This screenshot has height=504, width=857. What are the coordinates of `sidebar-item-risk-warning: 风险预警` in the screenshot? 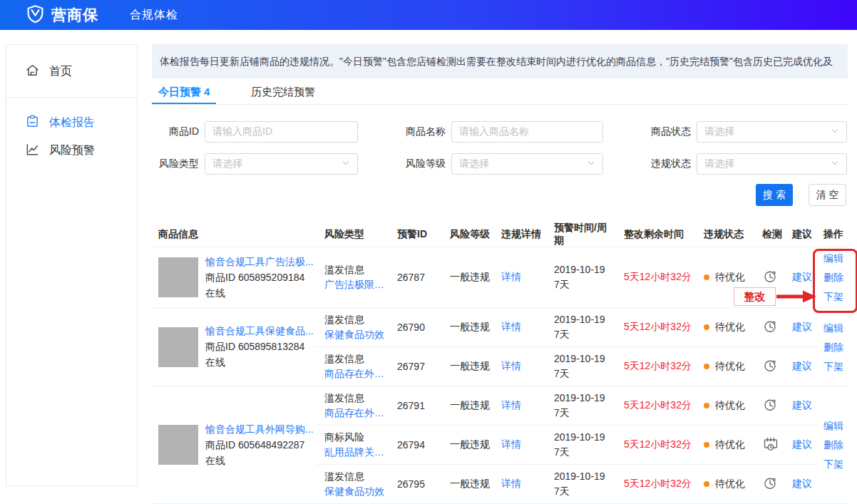 It's located at (71, 151).